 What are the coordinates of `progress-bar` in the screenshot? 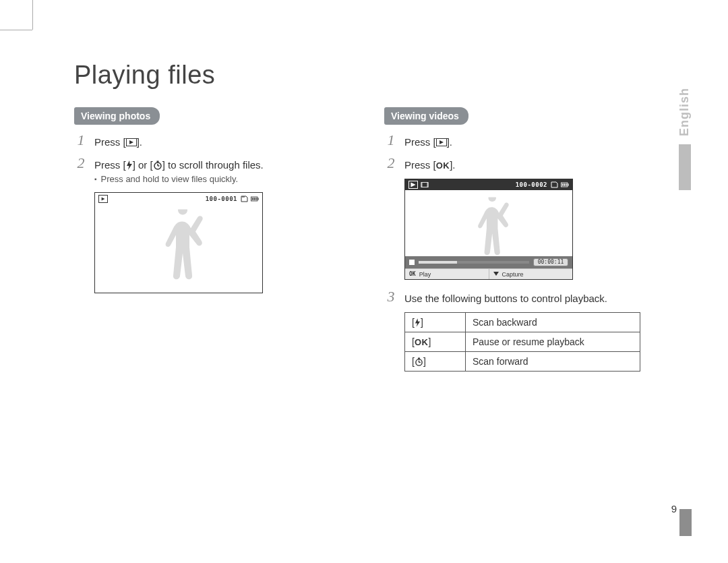 It's located at (474, 262).